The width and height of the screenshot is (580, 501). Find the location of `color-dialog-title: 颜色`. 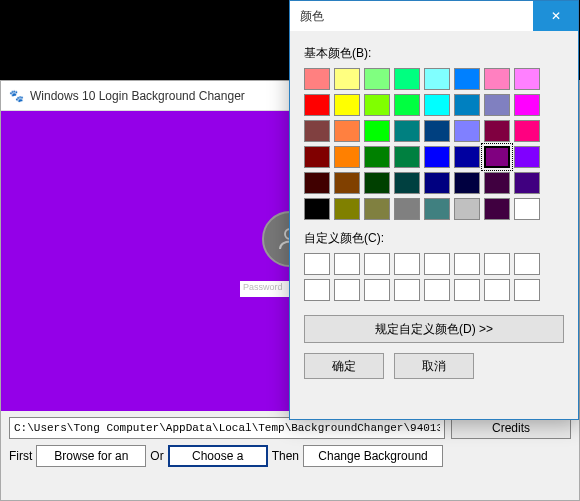

color-dialog-title: 颜色 is located at coordinates (416, 16).